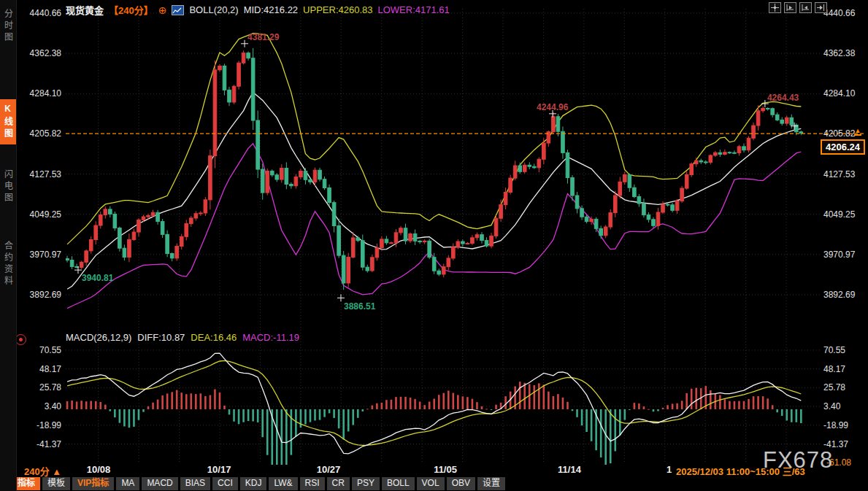 This screenshot has width=868, height=491. What do you see at coordinates (359, 306) in the screenshot?
I see `low-price-annotation: 3886.51` at bounding box center [359, 306].